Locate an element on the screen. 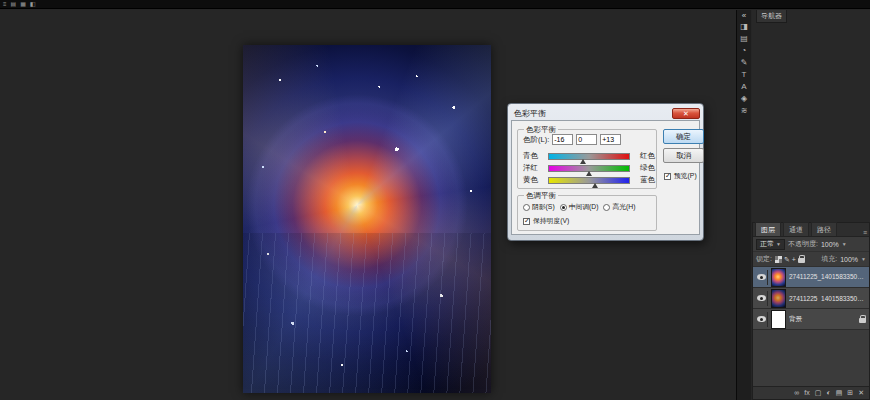 This screenshot has width=870, height=400. highlights-radio: 高光(H) is located at coordinates (619, 207).